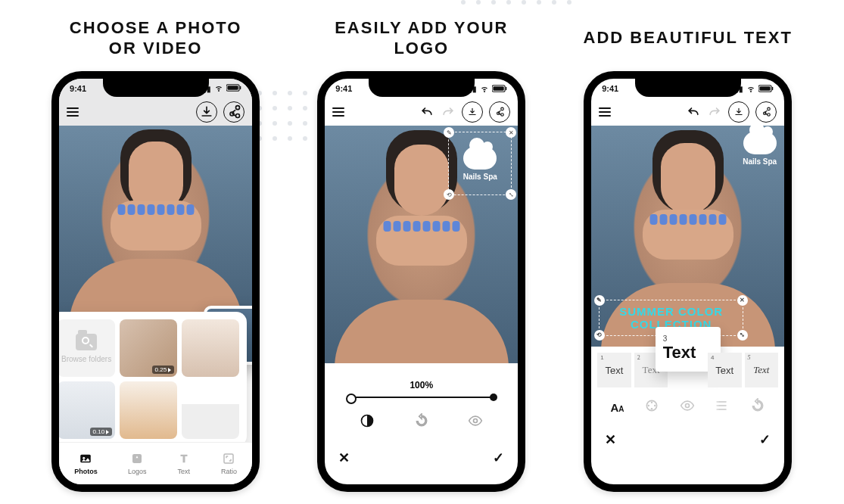  Describe the element at coordinates (156, 38) in the screenshot. I see `panel1-title: CHOOSE A PHOTO OR VIDEO` at that location.